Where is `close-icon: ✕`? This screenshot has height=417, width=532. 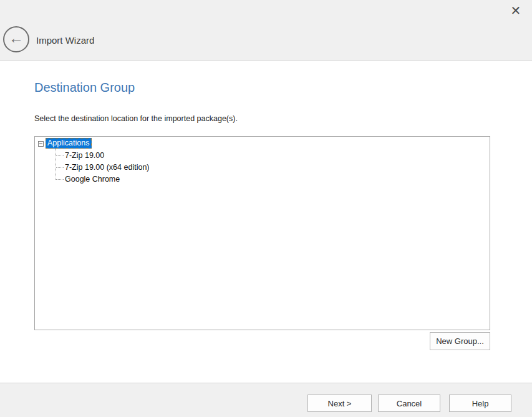
close-icon: ✕ is located at coordinates (516, 11).